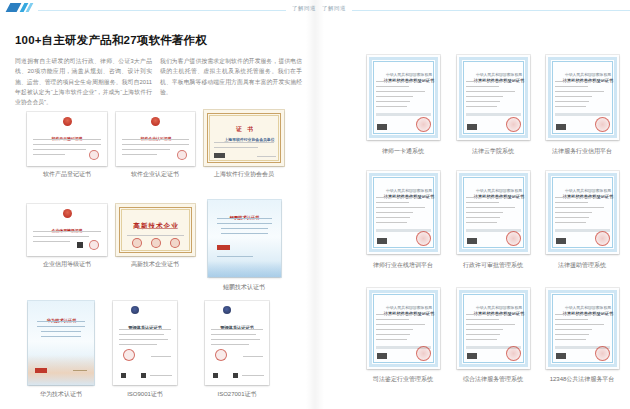 This screenshot has height=409, width=630. I want to click on company-logo-icon, so click(22, 8).